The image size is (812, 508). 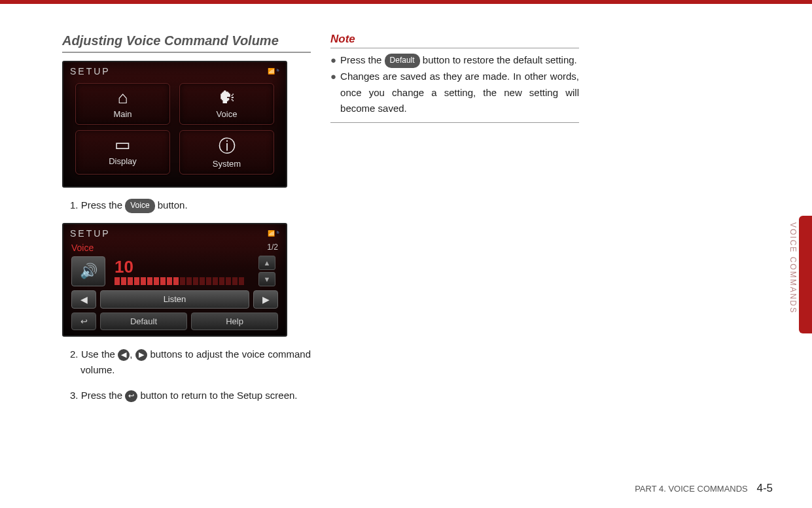 What do you see at coordinates (123, 98) in the screenshot?
I see `home-icon: ⌂` at bounding box center [123, 98].